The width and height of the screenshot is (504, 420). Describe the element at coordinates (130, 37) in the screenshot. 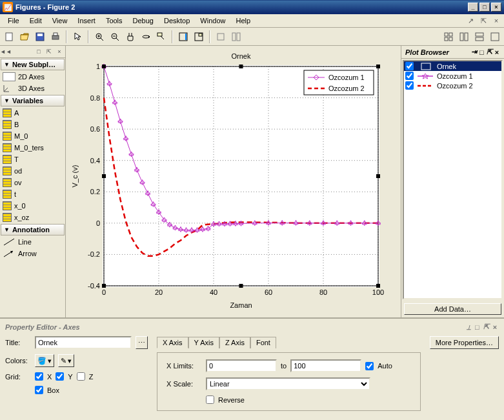

I see `pan-button` at that location.